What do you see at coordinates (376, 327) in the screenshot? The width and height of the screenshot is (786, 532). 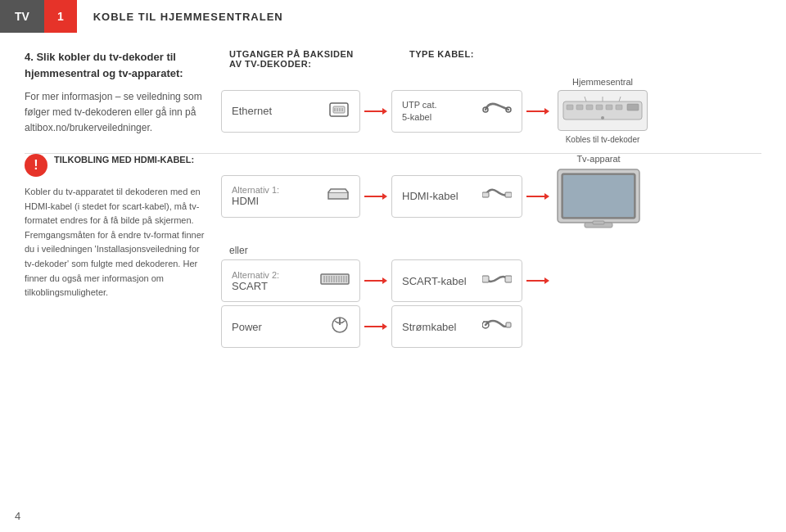 I see `arrow-power-to-cable` at bounding box center [376, 327].